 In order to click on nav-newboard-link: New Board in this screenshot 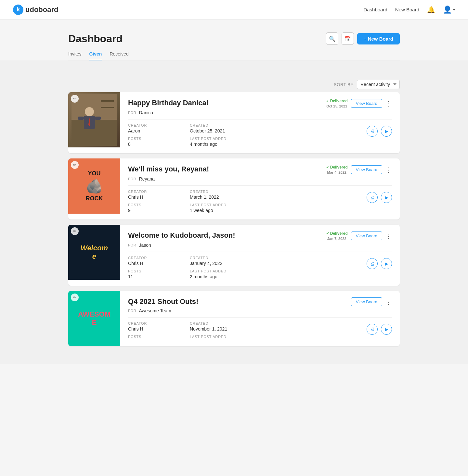, I will do `click(407, 10)`.